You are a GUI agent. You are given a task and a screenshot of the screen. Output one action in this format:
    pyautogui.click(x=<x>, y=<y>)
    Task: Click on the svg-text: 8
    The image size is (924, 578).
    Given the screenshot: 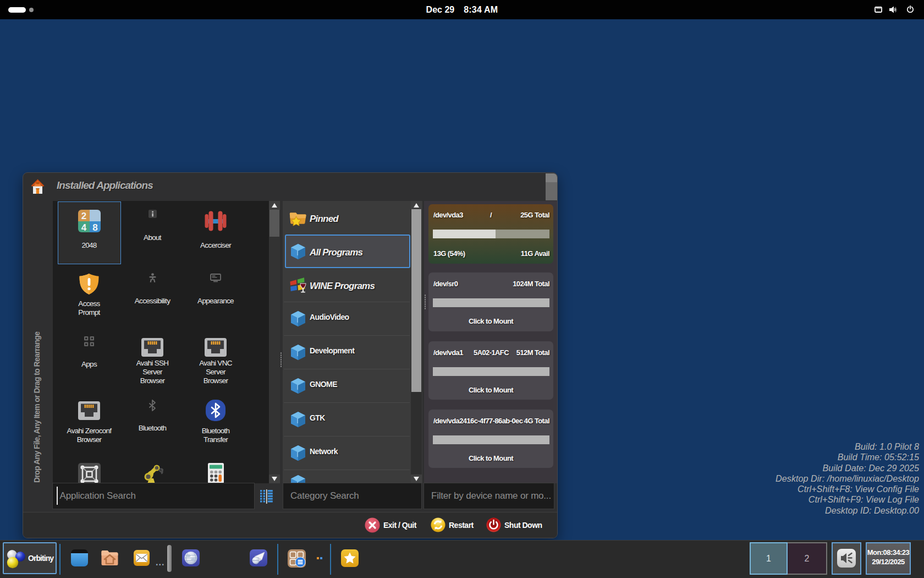 What is the action you would take?
    pyautogui.click(x=95, y=228)
    